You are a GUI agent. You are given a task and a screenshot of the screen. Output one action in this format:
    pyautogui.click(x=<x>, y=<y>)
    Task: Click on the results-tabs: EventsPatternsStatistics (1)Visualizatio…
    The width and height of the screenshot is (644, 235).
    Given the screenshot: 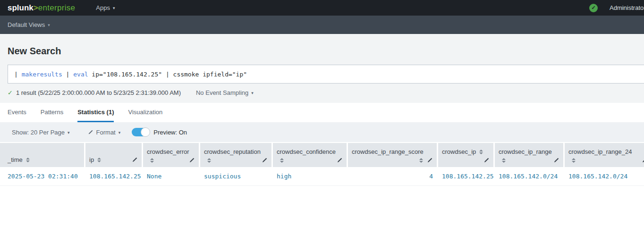 What is the action you would take?
    pyautogui.click(x=322, y=112)
    